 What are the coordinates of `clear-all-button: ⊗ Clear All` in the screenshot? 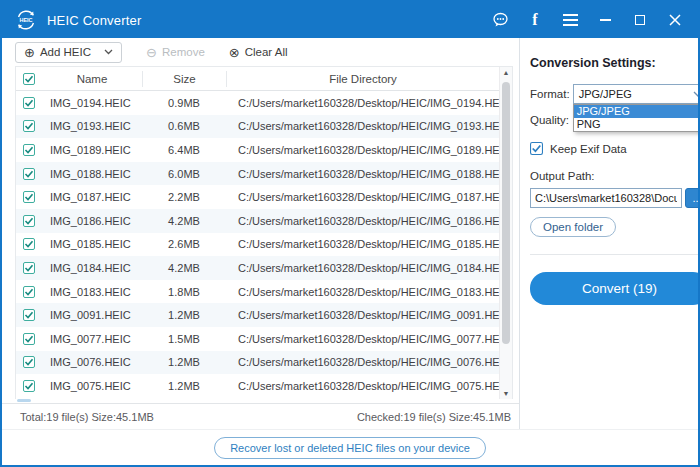 It's located at (258, 52).